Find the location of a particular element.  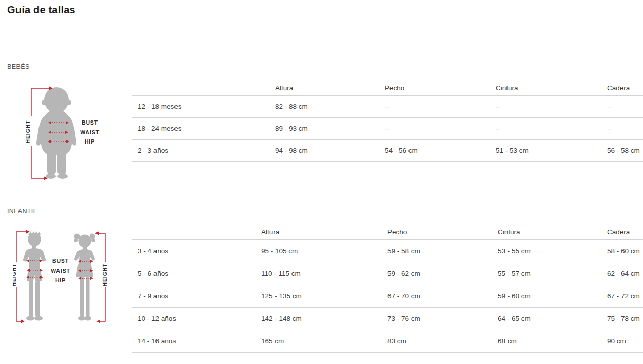

section-label-bebes: BEBÉS is located at coordinates (18, 67).